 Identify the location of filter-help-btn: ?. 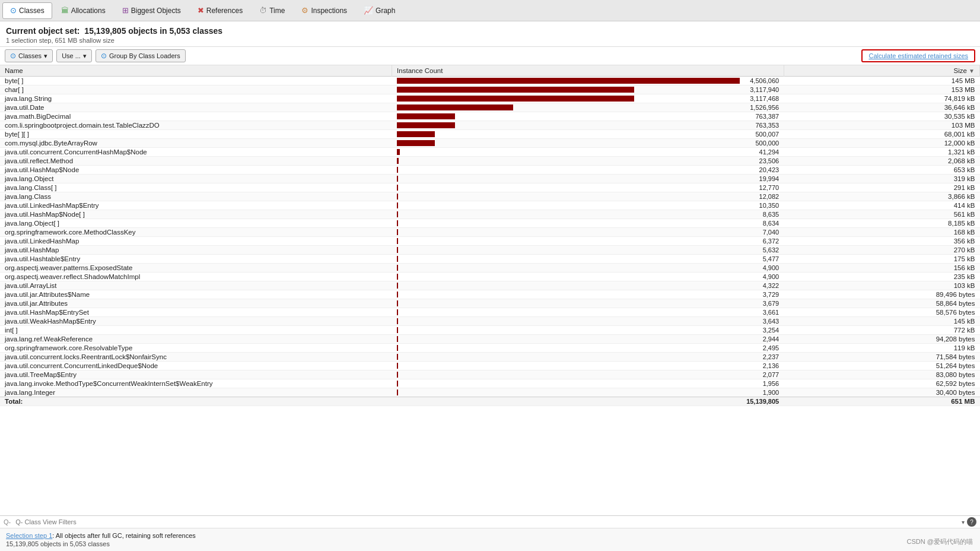
(972, 522).